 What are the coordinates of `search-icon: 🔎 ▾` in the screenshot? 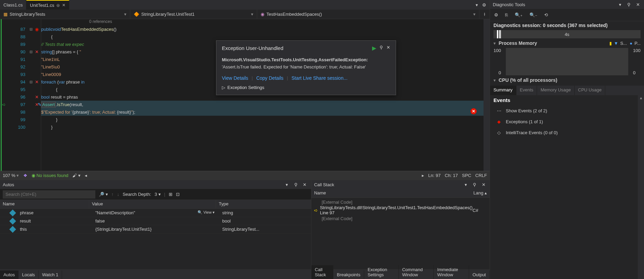 It's located at (104, 194).